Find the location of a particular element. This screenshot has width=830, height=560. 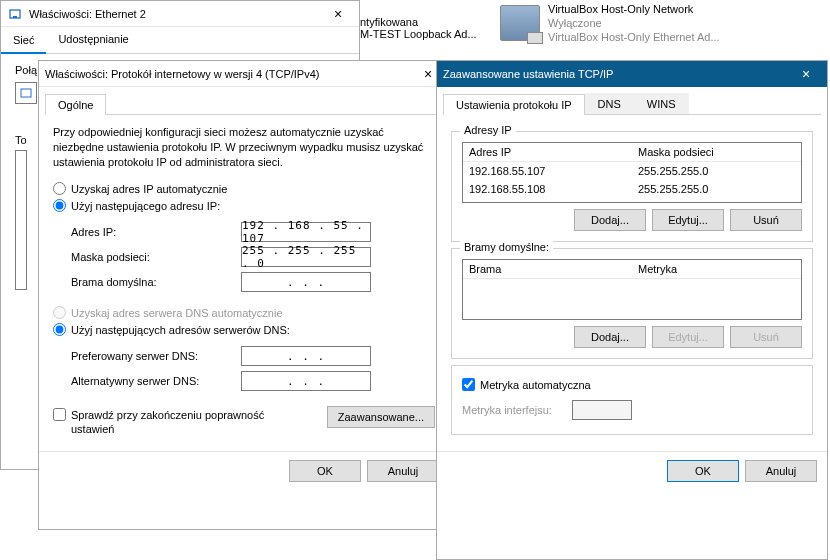

connection-dropdown-partial is located at coordinates (26, 93).